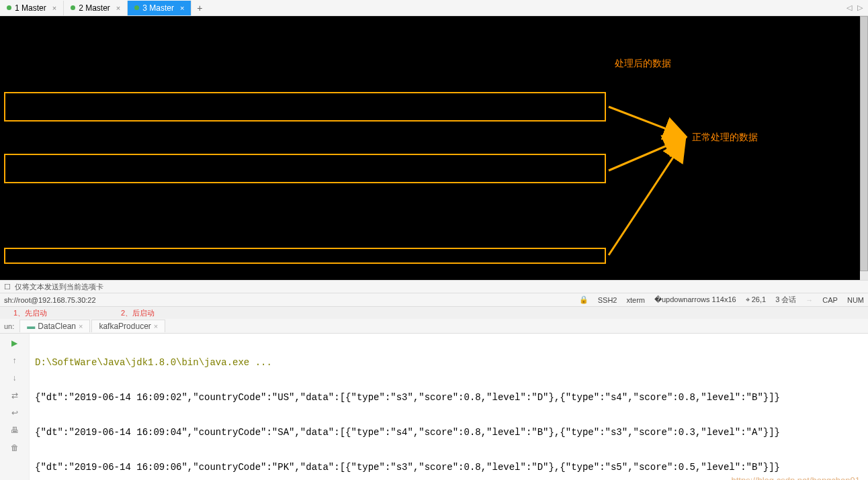 Image resolution: width=868 pixels, height=480 pixels. Describe the element at coordinates (860, 8) in the screenshot. I see `tab-right-icon: ▷` at that location.